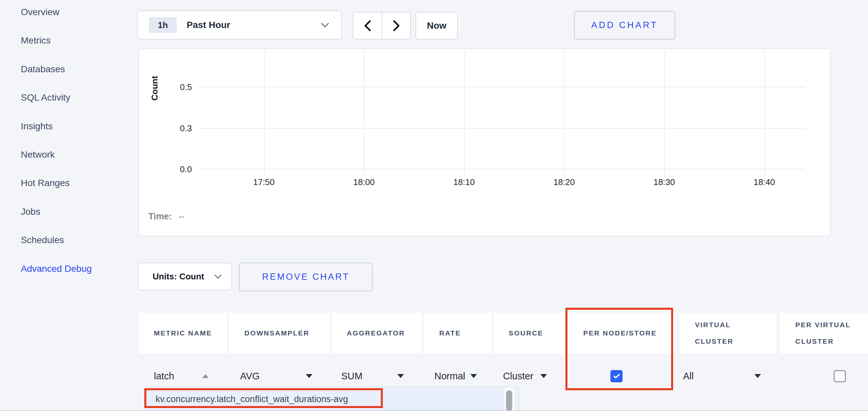 The height and width of the screenshot is (411, 868). I want to click on column-header-aggregator: AGGREGATOR, so click(377, 333).